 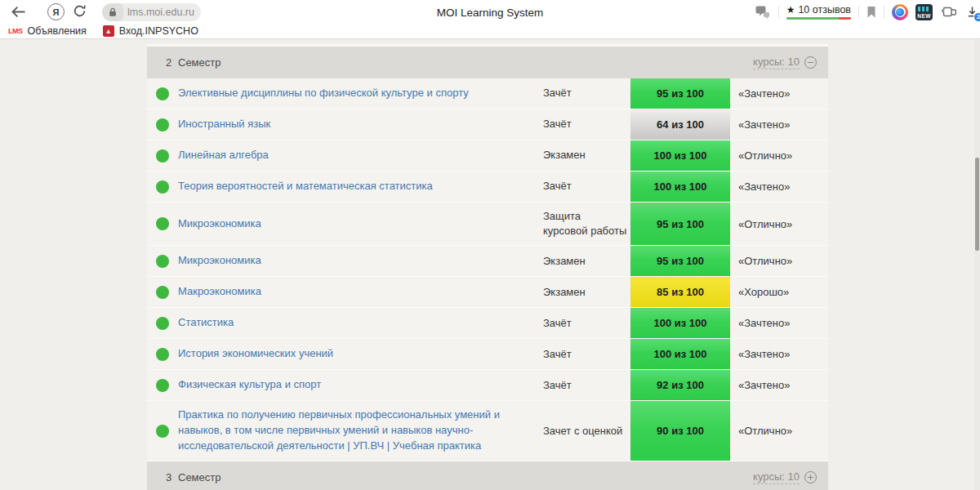 What do you see at coordinates (488, 224) in the screenshot?
I see `course-row: Микроэкономика Защита курсовой работы 95…` at bounding box center [488, 224].